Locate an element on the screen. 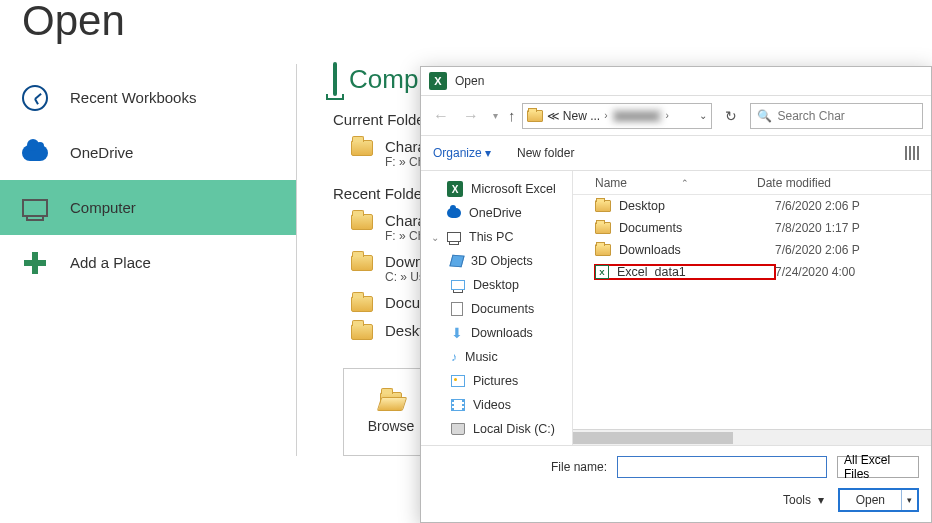 The image size is (932, 523). open-folder-icon is located at coordinates (391, 400).